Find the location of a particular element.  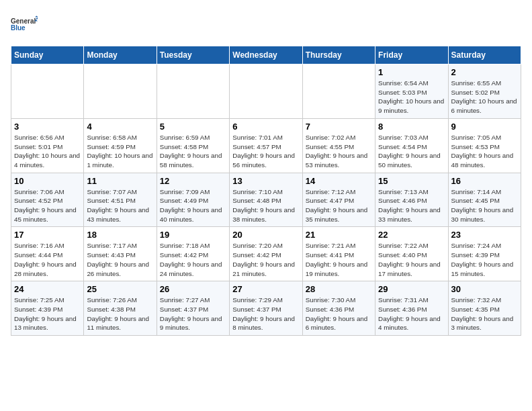

calendar-cell: 14Sunrise: 7:12 AM Sunset: 4:47 PM Dayli… is located at coordinates (339, 200).